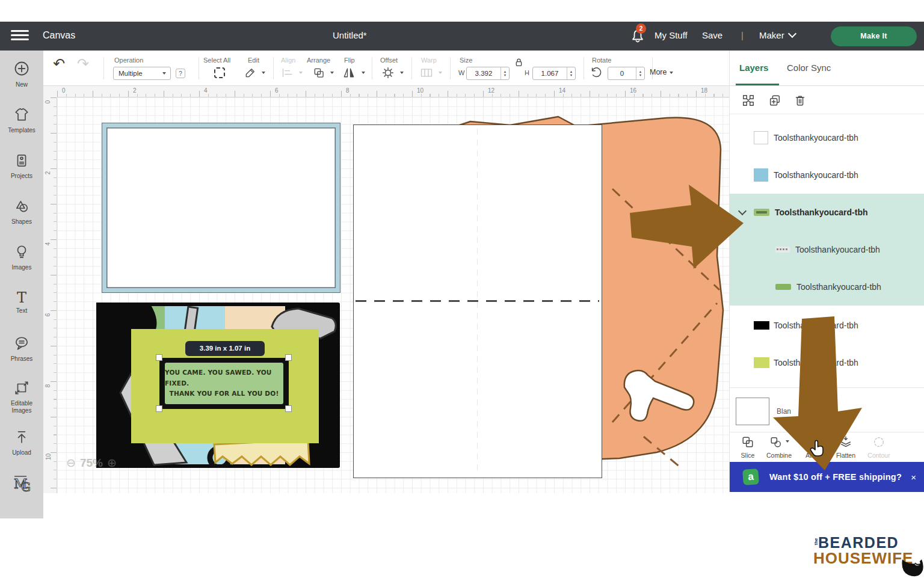 The height and width of the screenshot is (587, 924). Describe the element at coordinates (827, 100) in the screenshot. I see `layer-actions-row` at that location.